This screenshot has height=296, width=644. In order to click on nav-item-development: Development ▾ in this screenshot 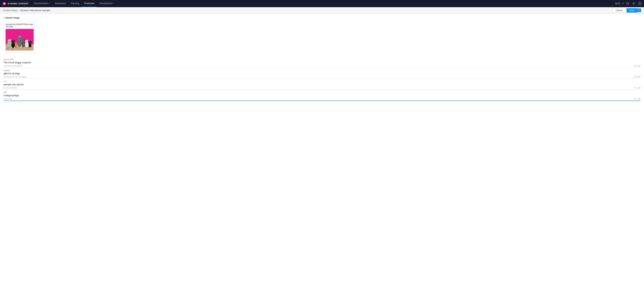, I will do `click(107, 4)`.